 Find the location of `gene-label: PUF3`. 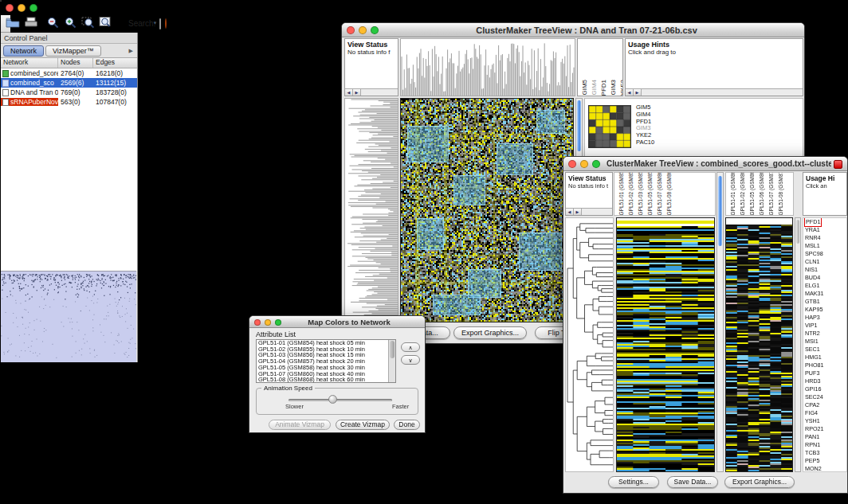

gene-label: PUF3 is located at coordinates (826, 373).